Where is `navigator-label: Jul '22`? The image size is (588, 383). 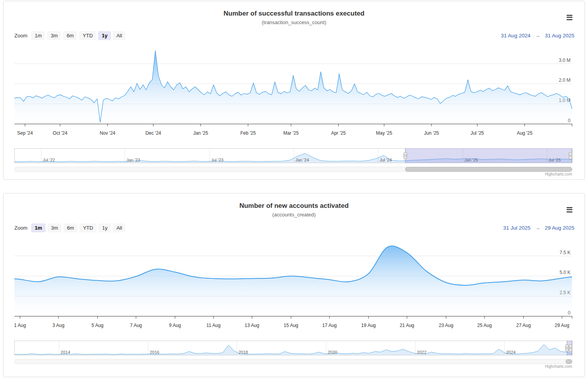 navigator-label: Jul '22 is located at coordinates (49, 160).